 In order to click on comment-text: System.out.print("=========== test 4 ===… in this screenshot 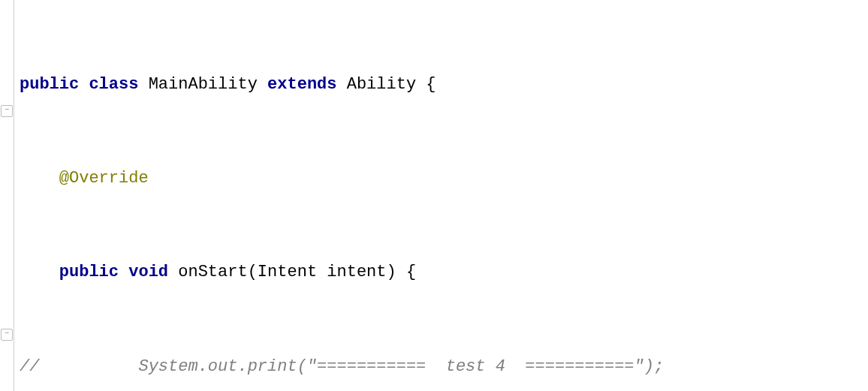, I will do `click(401, 366)`.